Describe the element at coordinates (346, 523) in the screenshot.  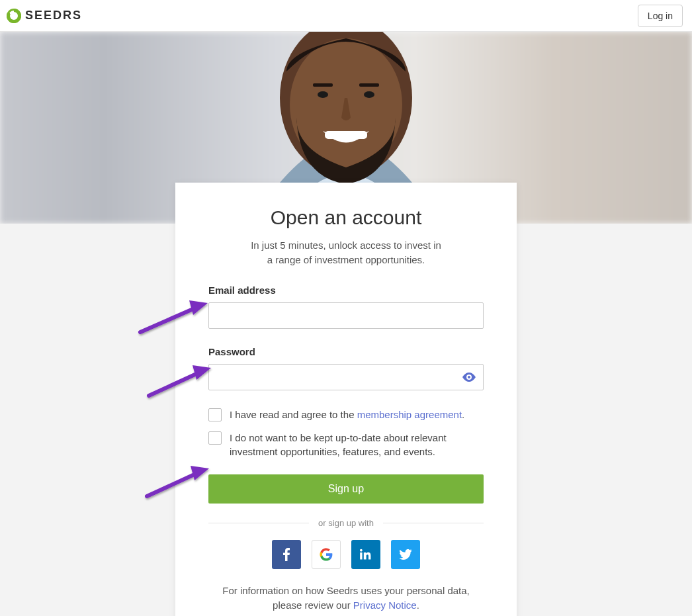
I see `social-divider: or sign up with` at that location.